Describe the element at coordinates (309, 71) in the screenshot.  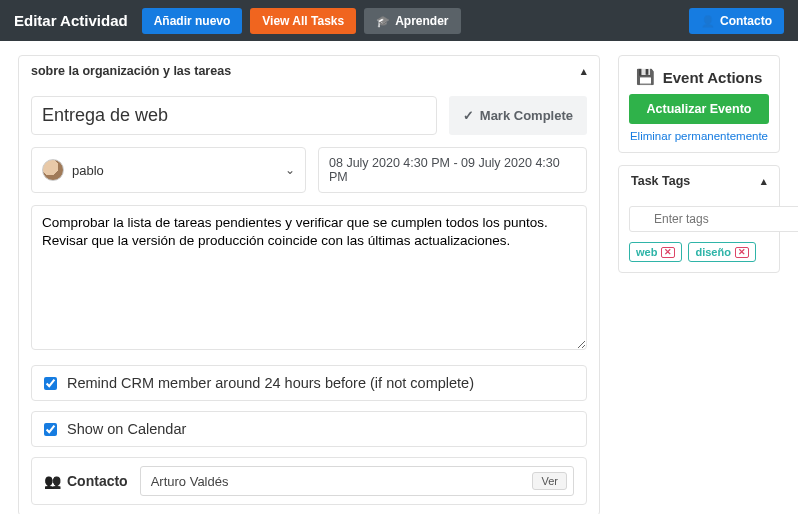
I see `activity-panel-header: sobre la organización y las tareas` at that location.